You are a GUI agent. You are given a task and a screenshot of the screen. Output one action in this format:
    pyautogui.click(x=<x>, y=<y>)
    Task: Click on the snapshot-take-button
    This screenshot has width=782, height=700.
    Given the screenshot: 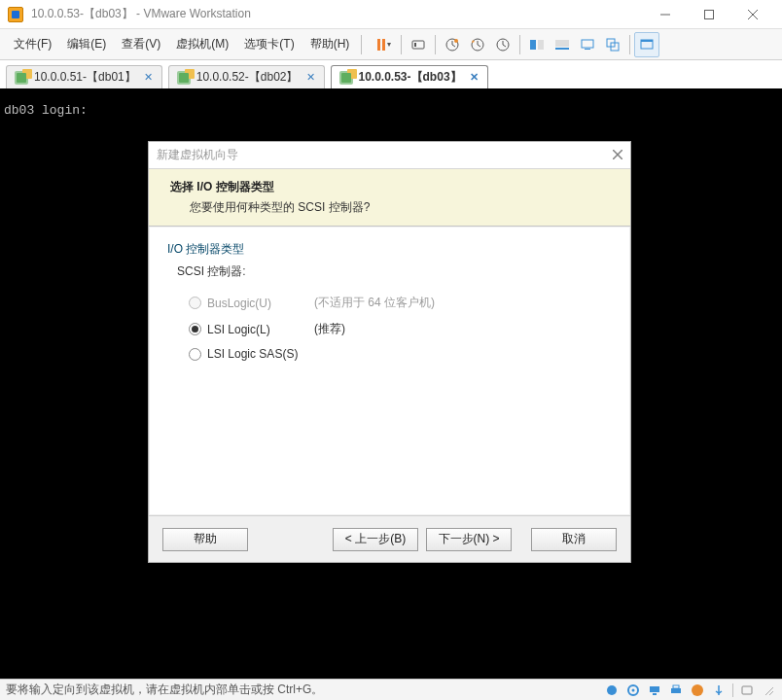 What is the action you would take?
    pyautogui.click(x=452, y=45)
    